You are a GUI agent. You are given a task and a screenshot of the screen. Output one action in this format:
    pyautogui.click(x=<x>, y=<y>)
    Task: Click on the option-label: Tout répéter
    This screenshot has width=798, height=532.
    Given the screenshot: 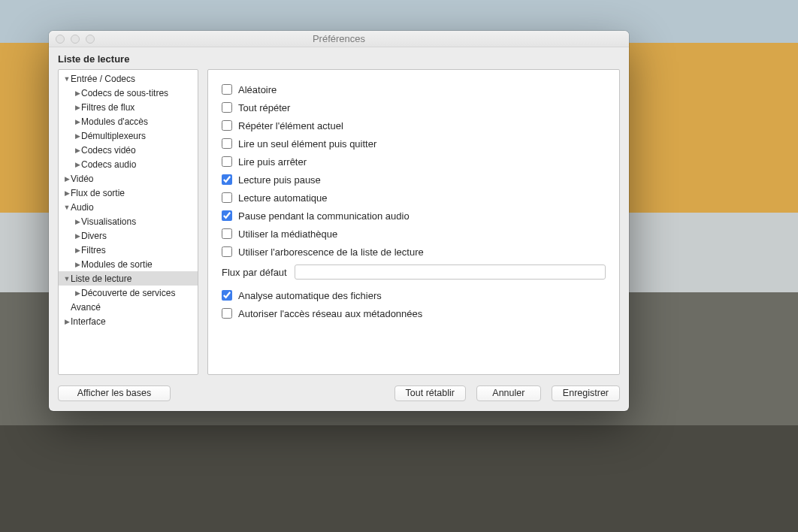 What is the action you would take?
    pyautogui.click(x=264, y=108)
    